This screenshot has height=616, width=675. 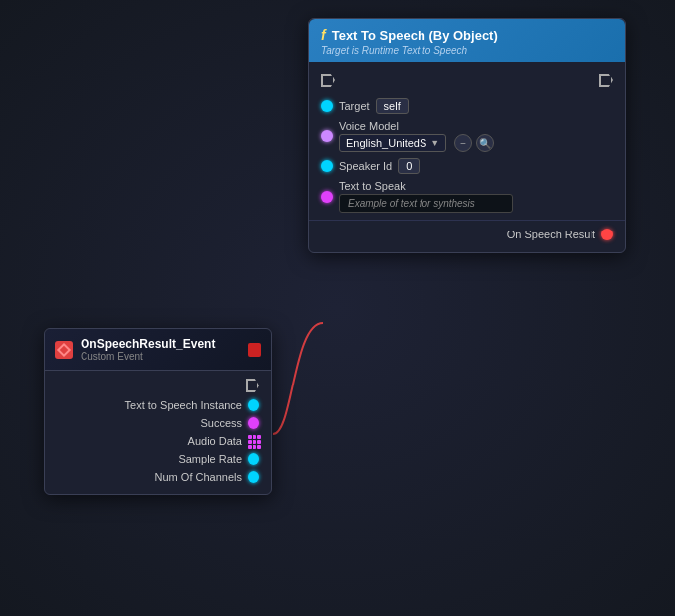 What do you see at coordinates (253, 459) in the screenshot?
I see `event-sample-pin` at bounding box center [253, 459].